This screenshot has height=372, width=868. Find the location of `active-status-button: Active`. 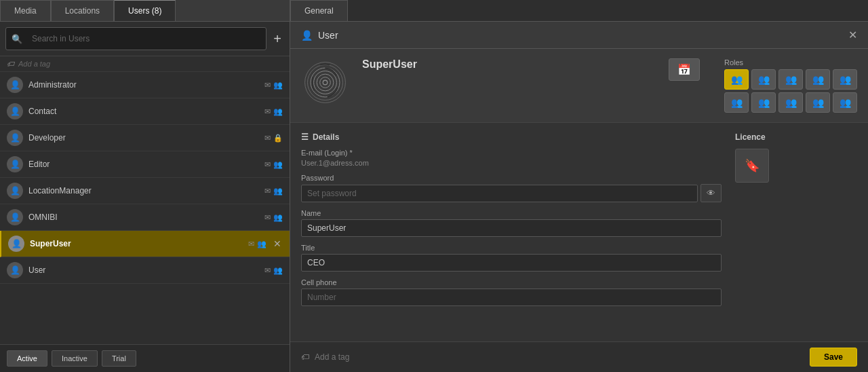

active-status-button: Active is located at coordinates (27, 358).